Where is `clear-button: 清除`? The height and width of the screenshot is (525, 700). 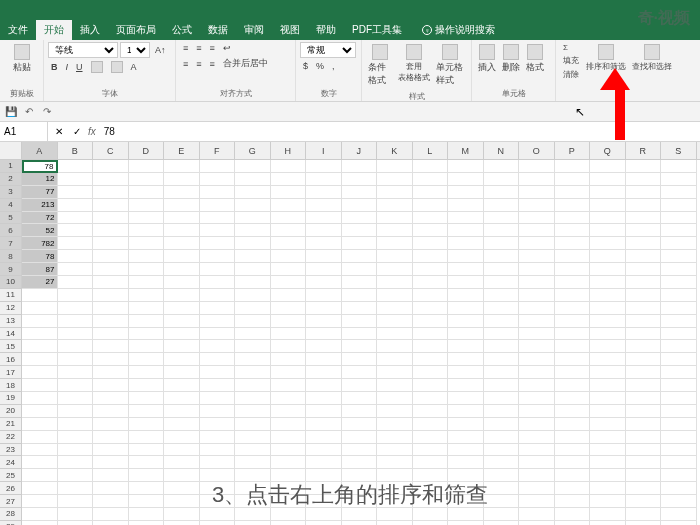
clear-button: 清除 is located at coordinates (571, 74).